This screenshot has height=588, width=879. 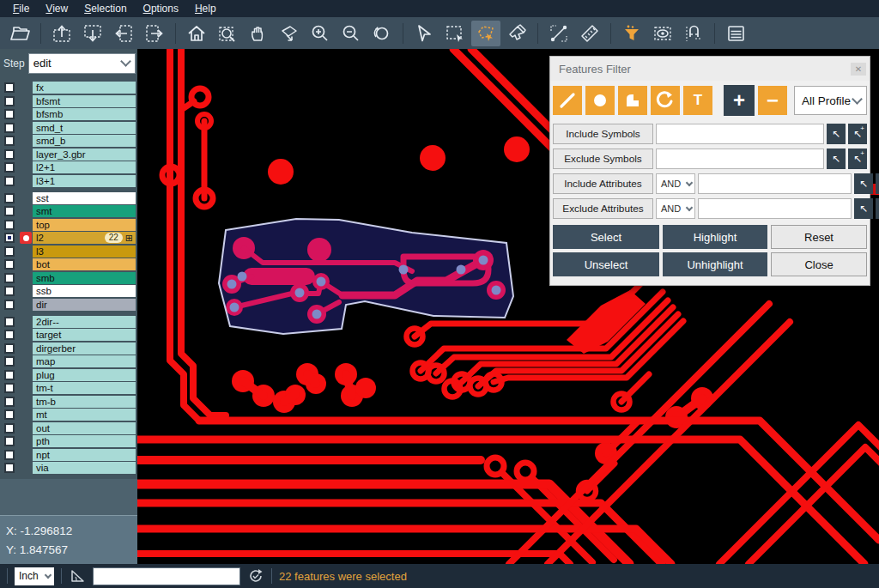 I want to click on round-feature-icon, so click(x=600, y=100).